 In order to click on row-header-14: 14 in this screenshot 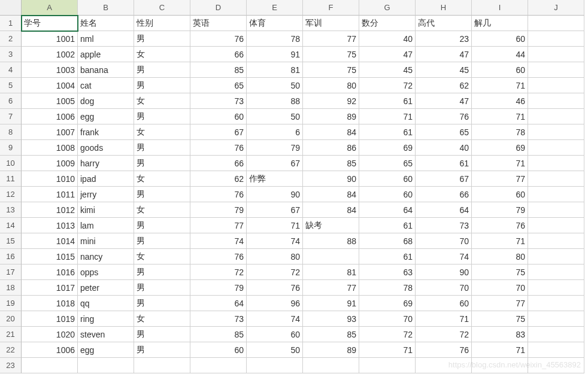, I will do `click(11, 226)`.